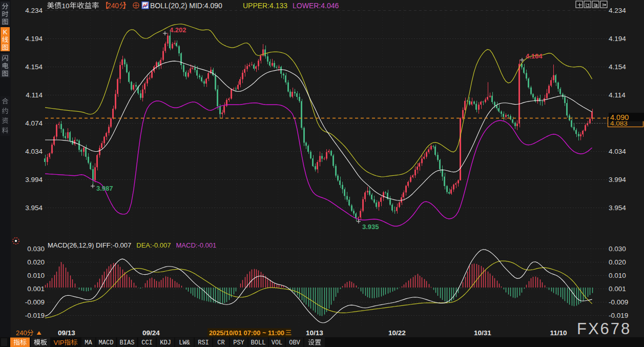 This screenshot has height=347, width=644. What do you see at coordinates (371, 227) in the screenshot?
I see `svg-text: 3.935` at bounding box center [371, 227].